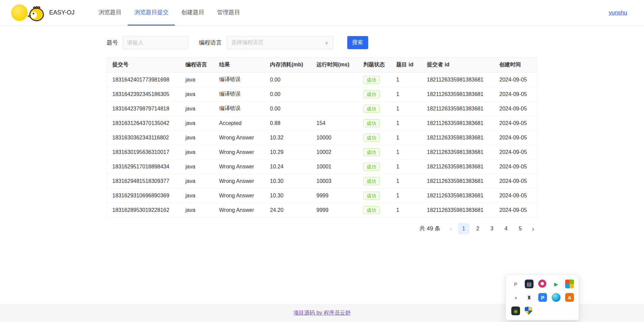 The width and height of the screenshot is (644, 322). Describe the element at coordinates (36, 13) in the screenshot. I see `chicken-mascot-icon` at that location.